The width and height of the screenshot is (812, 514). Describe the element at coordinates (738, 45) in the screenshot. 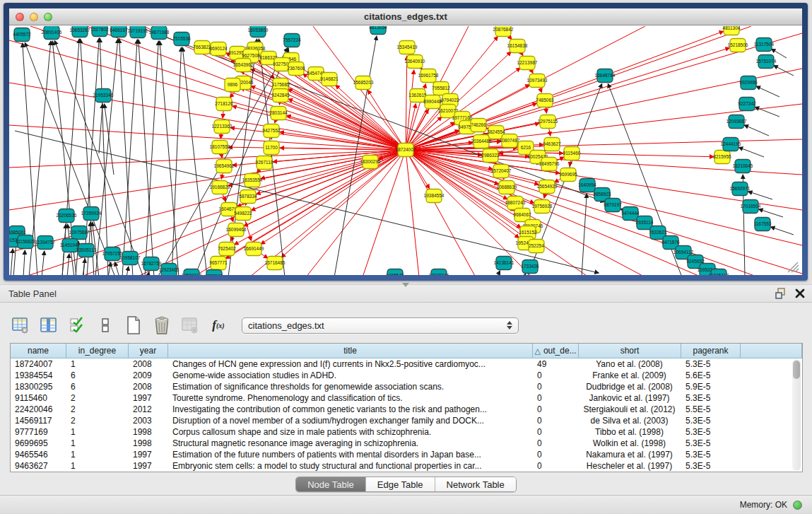

I see `graph-node: 15218506` at that location.